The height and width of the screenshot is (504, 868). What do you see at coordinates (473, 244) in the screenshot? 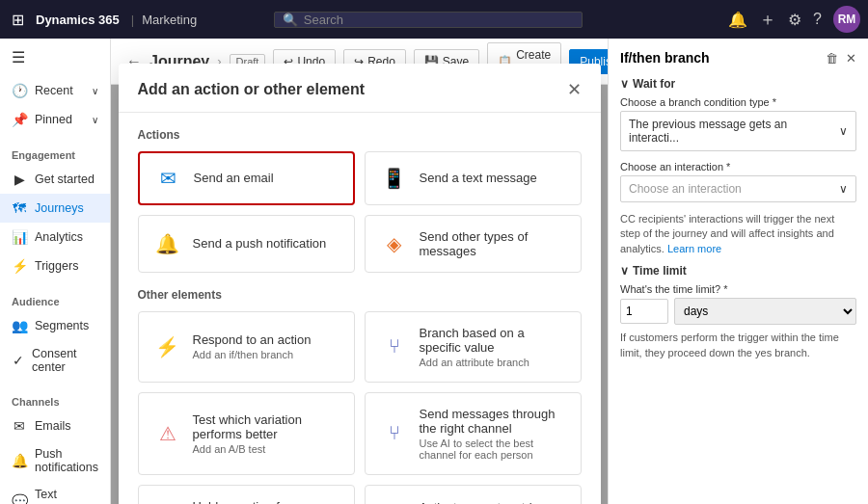
I see `modal-card-send-other: ◈ Send other types of messages` at bounding box center [473, 244].